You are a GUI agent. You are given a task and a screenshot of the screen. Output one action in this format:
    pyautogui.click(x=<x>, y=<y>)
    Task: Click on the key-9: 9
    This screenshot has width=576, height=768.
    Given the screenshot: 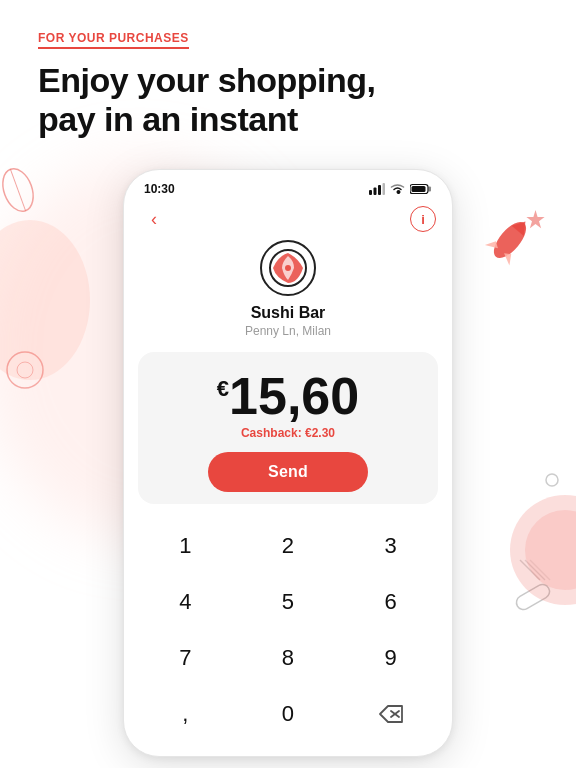 What is the action you would take?
    pyautogui.click(x=391, y=658)
    